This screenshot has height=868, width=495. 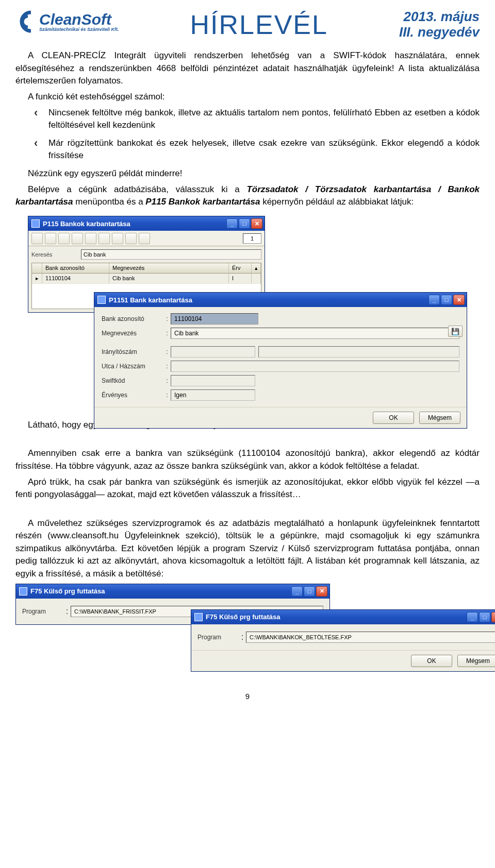 I want to click on titlebar-f75-1: F75 Külső prg futtatása _ □ ✕, so click(x=173, y=591).